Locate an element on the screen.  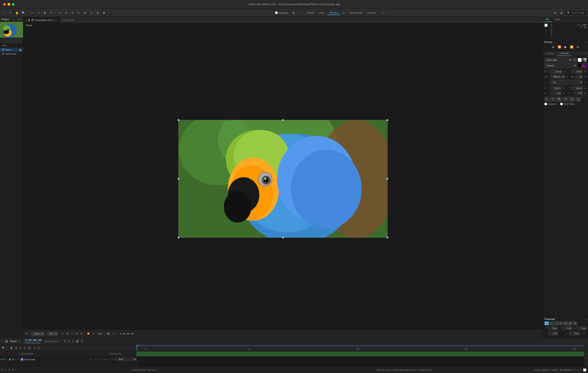
snapping-control: Snapping is located at coordinates (281, 13).